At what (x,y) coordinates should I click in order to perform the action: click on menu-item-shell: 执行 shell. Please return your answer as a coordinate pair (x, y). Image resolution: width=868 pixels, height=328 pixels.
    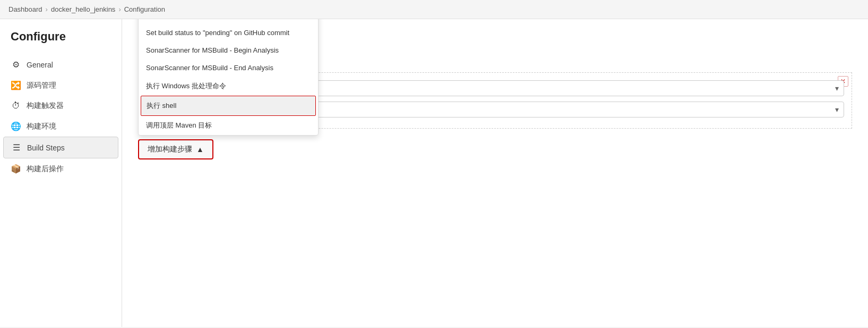
    Looking at the image, I should click on (228, 106).